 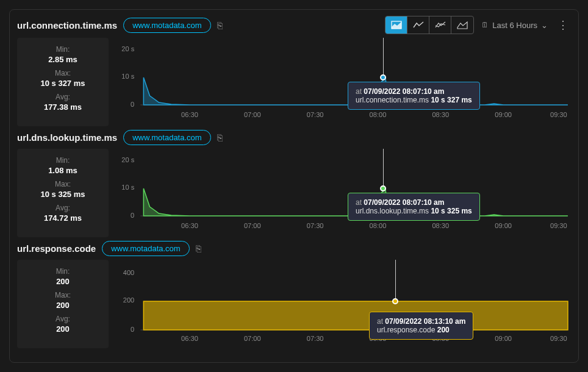 What do you see at coordinates (396, 25) in the screenshot?
I see `view-area-button` at bounding box center [396, 25].